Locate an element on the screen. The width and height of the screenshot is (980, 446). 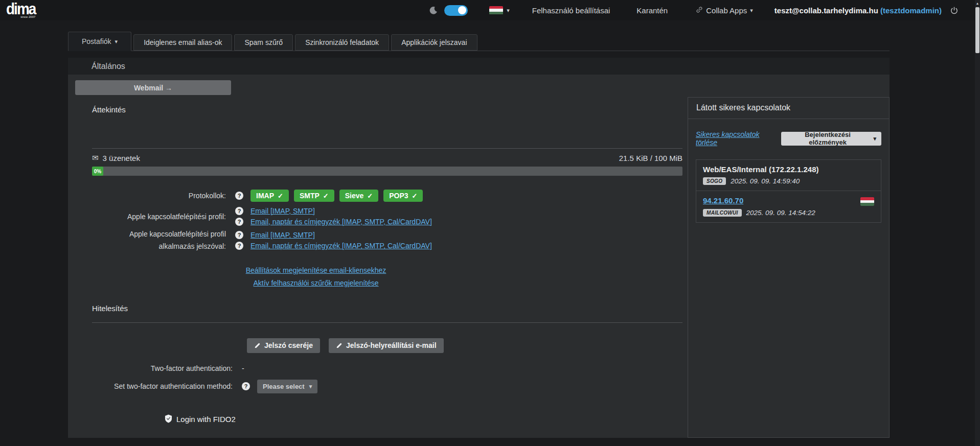
protocols-label: Protokollok: is located at coordinates (159, 196).